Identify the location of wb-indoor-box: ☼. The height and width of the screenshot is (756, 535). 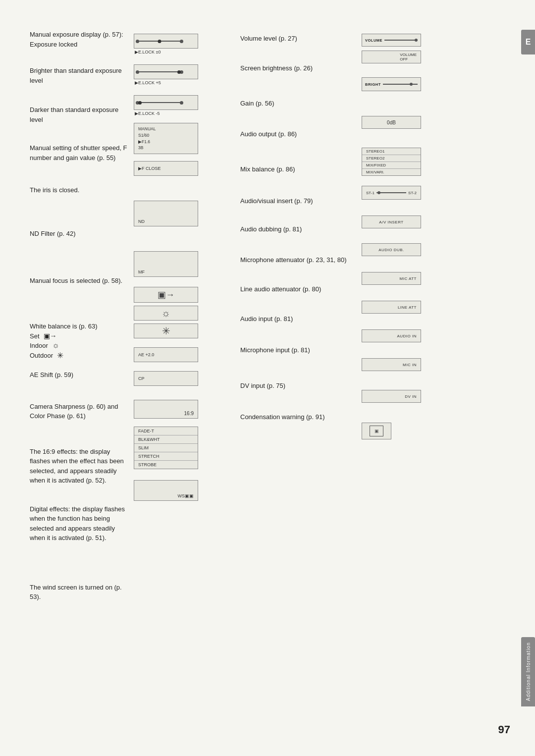
(166, 313).